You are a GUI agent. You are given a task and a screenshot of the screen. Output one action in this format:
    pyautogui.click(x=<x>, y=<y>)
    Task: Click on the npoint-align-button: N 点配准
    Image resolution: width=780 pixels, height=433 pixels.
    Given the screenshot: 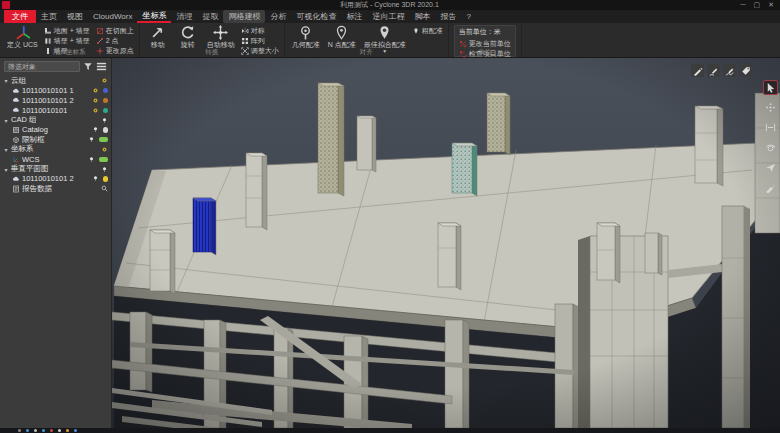 What is the action you would take?
    pyautogui.click(x=342, y=36)
    